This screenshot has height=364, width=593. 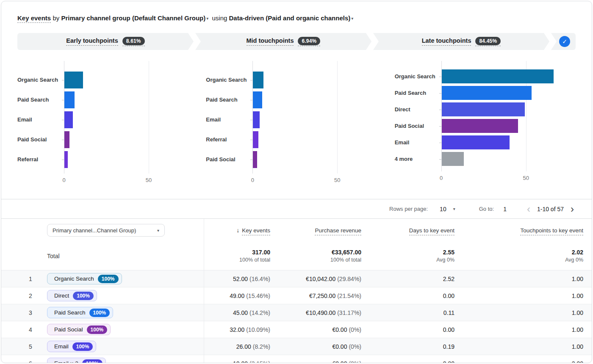 I want to click on category-label-4-more: 4 more, so click(x=416, y=159).